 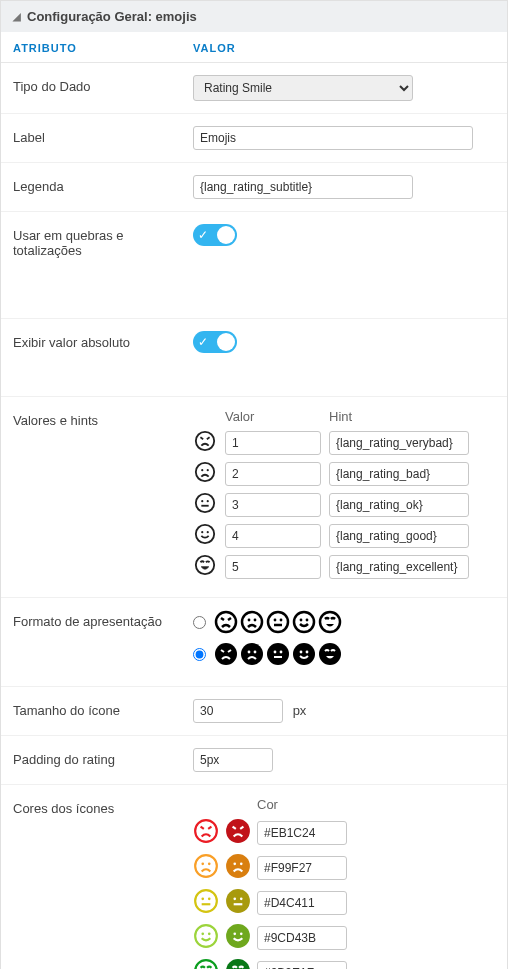 What do you see at coordinates (200, 622) in the screenshot?
I see `radio-format-outline` at bounding box center [200, 622].